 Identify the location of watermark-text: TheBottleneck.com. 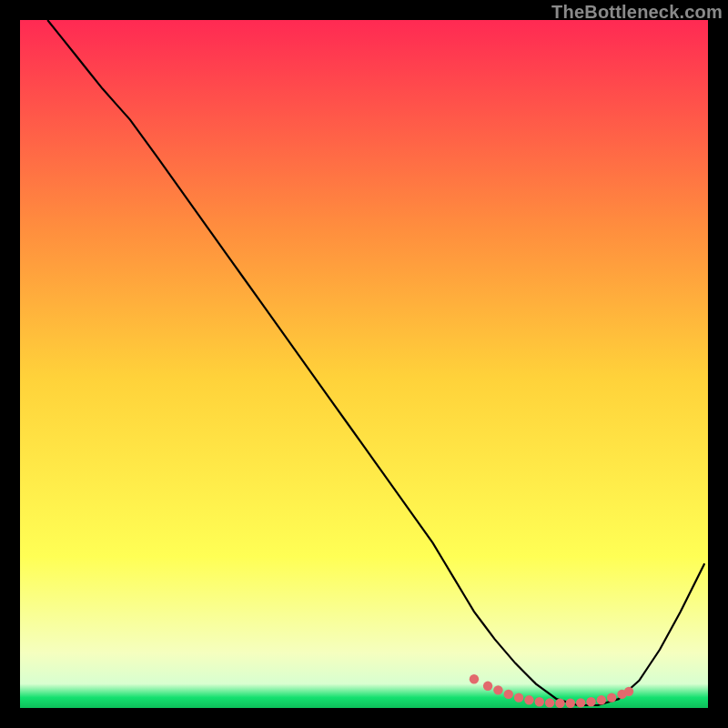
(637, 13).